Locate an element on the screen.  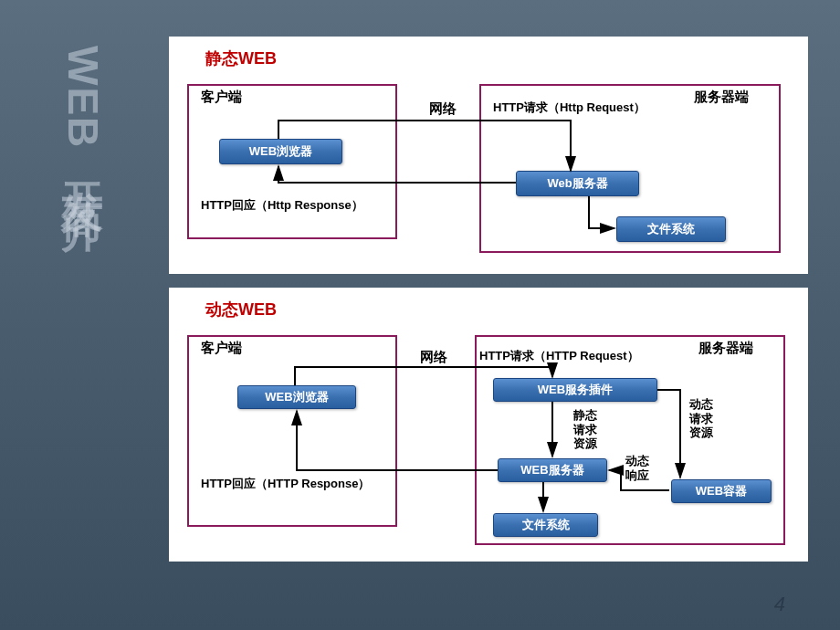
title-eng: WEB is located at coordinates (83, 97).